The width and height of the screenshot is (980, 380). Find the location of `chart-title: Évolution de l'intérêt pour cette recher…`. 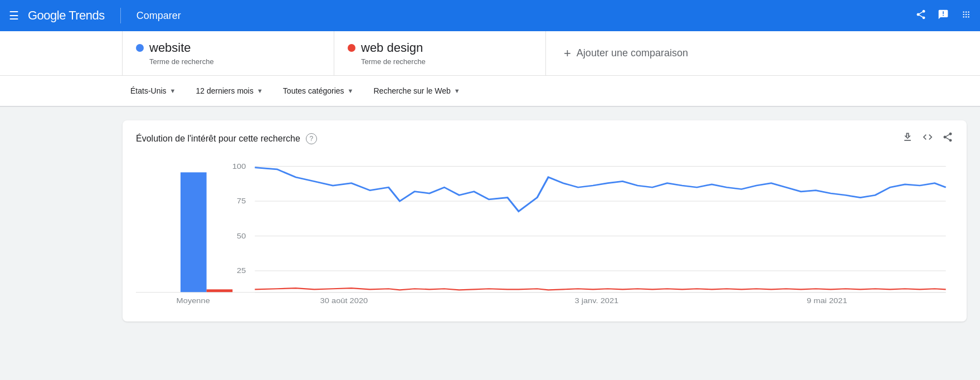

chart-title: Évolution de l'intérêt pour cette recher… is located at coordinates (218, 139).